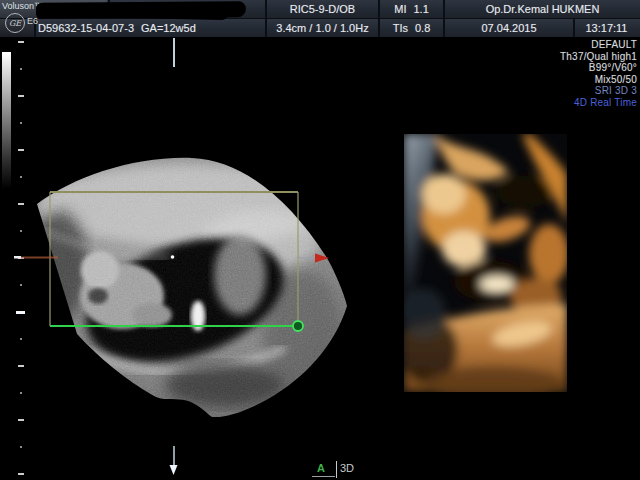 The image size is (640, 480). Describe the element at coordinates (598, 68) in the screenshot. I see `setting-angles: B99°/V60°` at that location.